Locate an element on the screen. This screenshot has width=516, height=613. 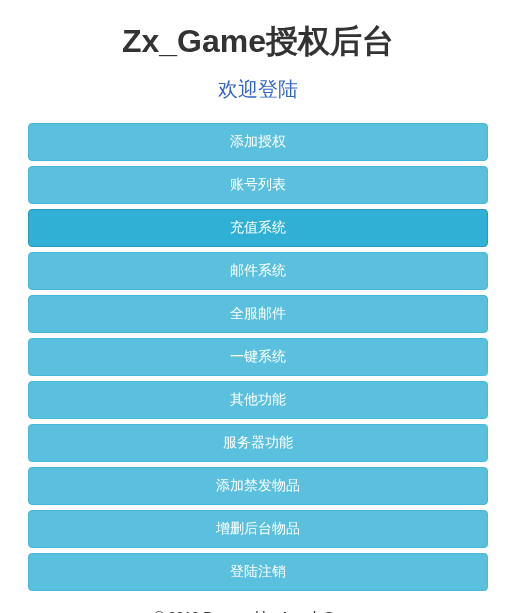
page-title: Zx_Game授权后台 is located at coordinates (258, 42).